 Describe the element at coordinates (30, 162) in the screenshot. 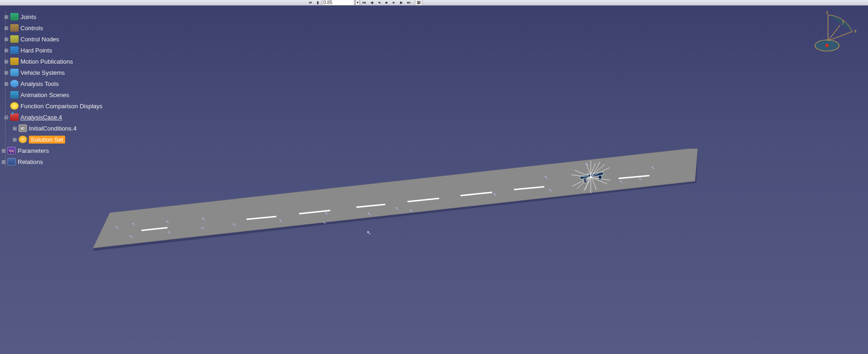

I see `tree-item-label: Relations` at that location.